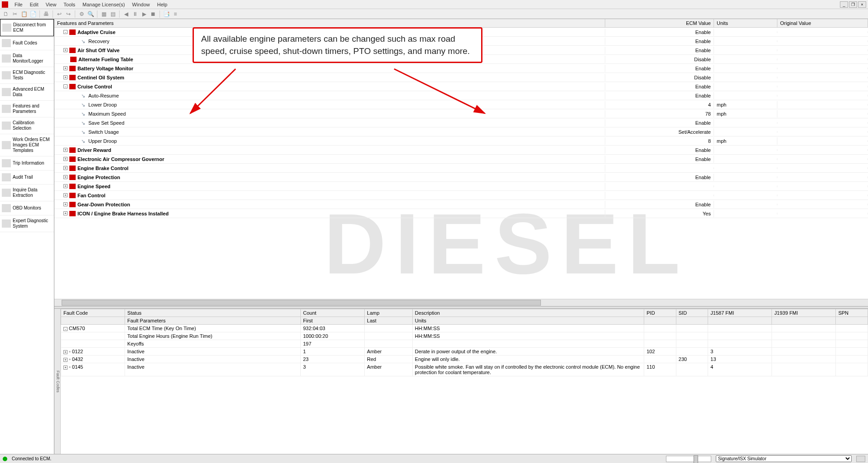 The image size is (868, 463). What do you see at coordinates (465, 370) in the screenshot?
I see `table-row: + ◦ 0145Inactive3AmberPossible white smo…` at bounding box center [465, 370].